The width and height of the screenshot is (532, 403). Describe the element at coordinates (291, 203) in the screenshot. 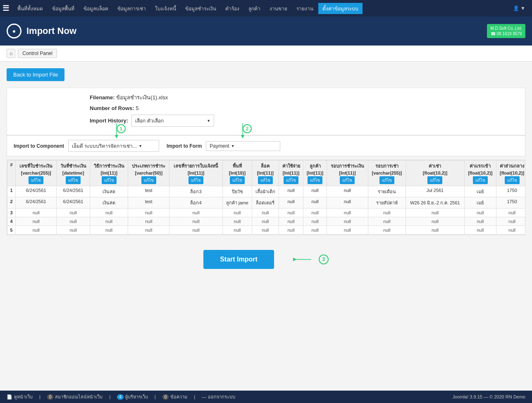

I see `row2-col8: null` at that location.